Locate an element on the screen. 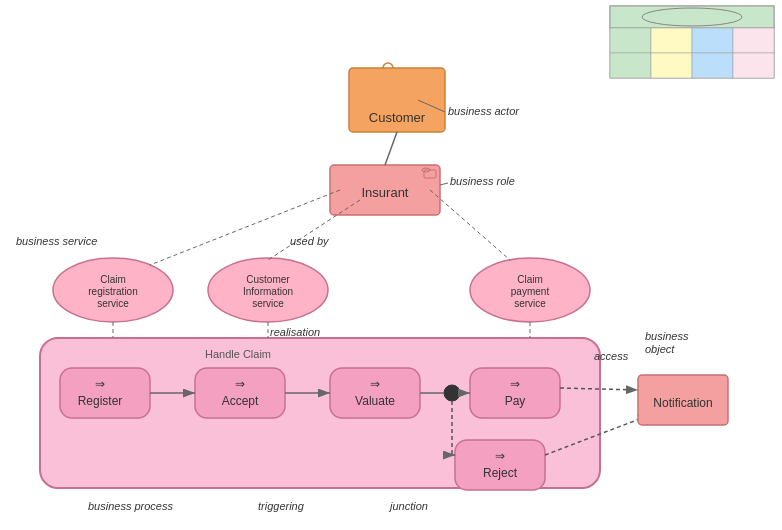  customer-insurant-line is located at coordinates (391, 148).